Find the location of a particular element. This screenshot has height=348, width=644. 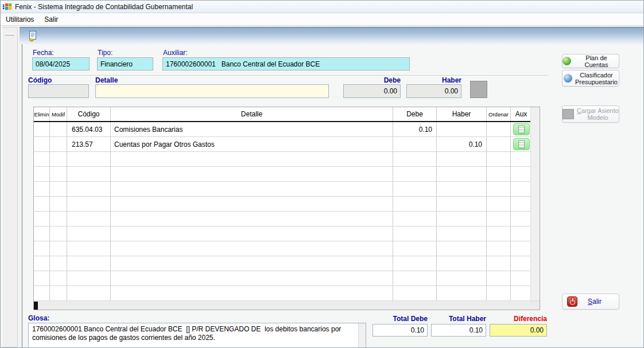

add-line-button is located at coordinates (479, 89).